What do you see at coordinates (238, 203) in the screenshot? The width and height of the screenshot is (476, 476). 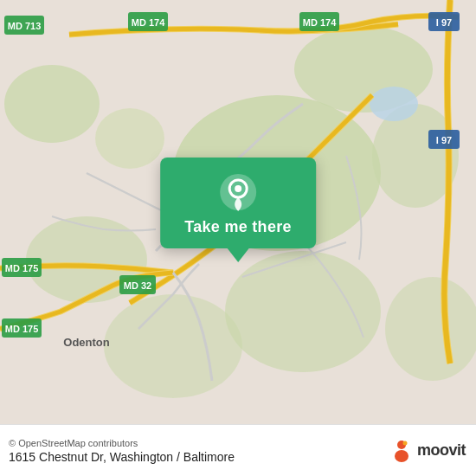 I see `popup-card: Take me there` at bounding box center [238, 203].